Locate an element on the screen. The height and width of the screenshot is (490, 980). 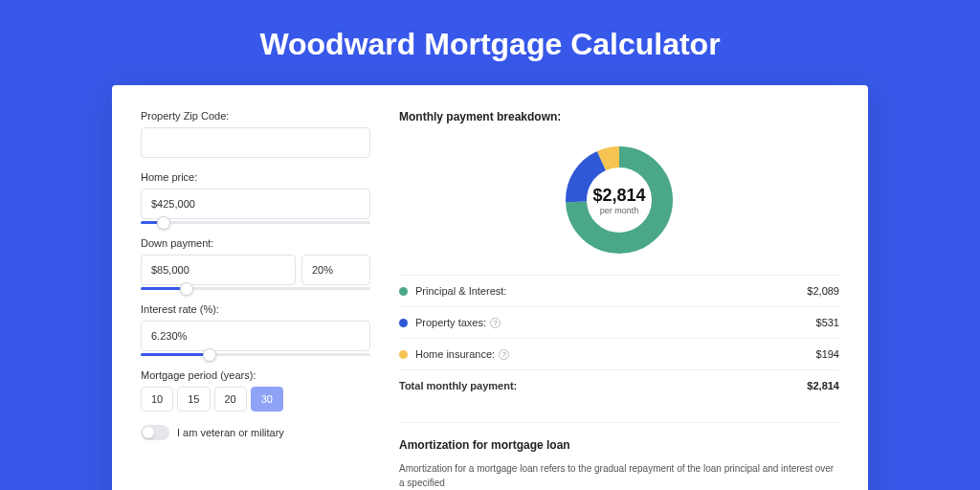
zip-field: Property Zip Code: is located at coordinates (256, 134).